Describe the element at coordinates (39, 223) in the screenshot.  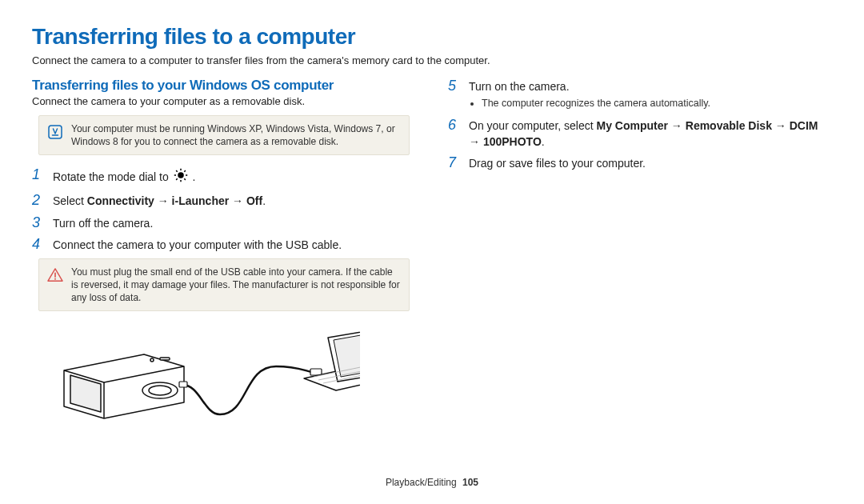
I see `step-num: 3` at that location.